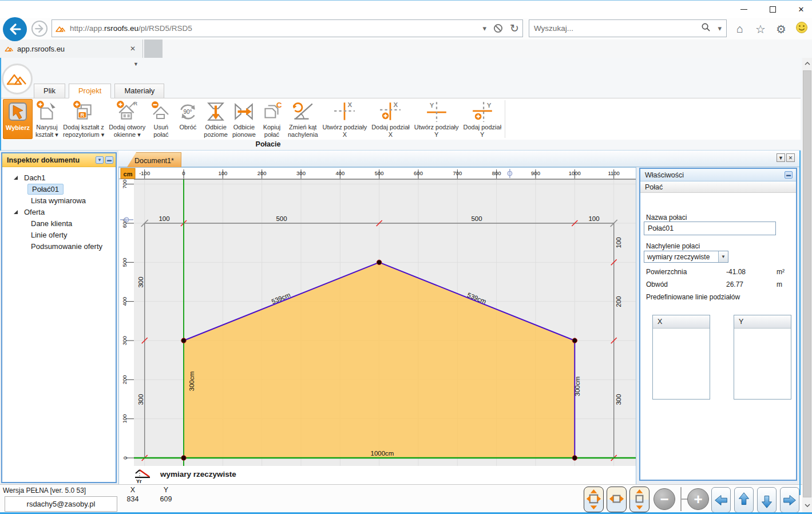 Image resolution: width=812 pixels, height=514 pixels. I want to click on scroll-down-icon, so click(807, 505).